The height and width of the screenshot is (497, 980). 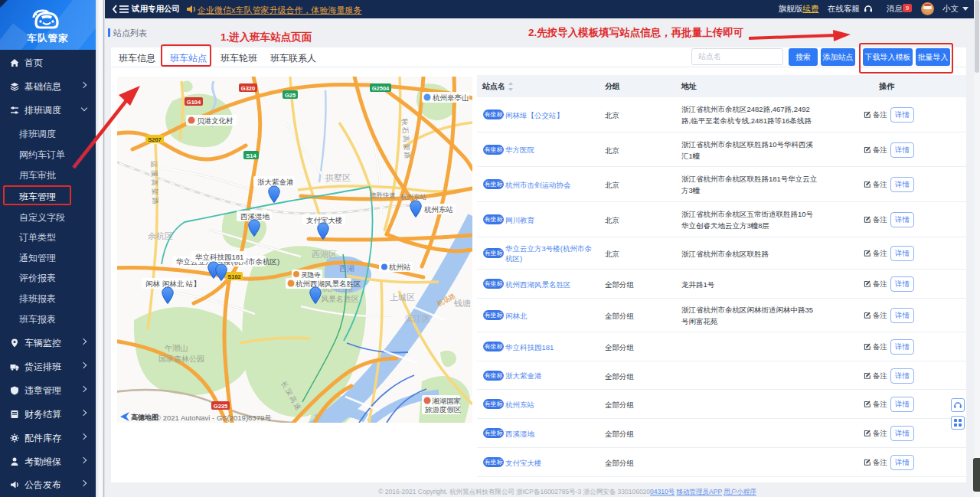 I want to click on svg-text: 西湖, so click(x=347, y=268).